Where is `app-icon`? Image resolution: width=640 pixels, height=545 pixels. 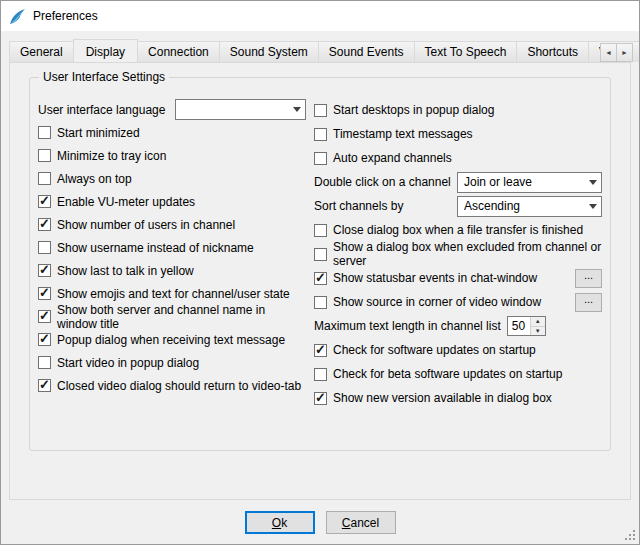
app-icon is located at coordinates (18, 16).